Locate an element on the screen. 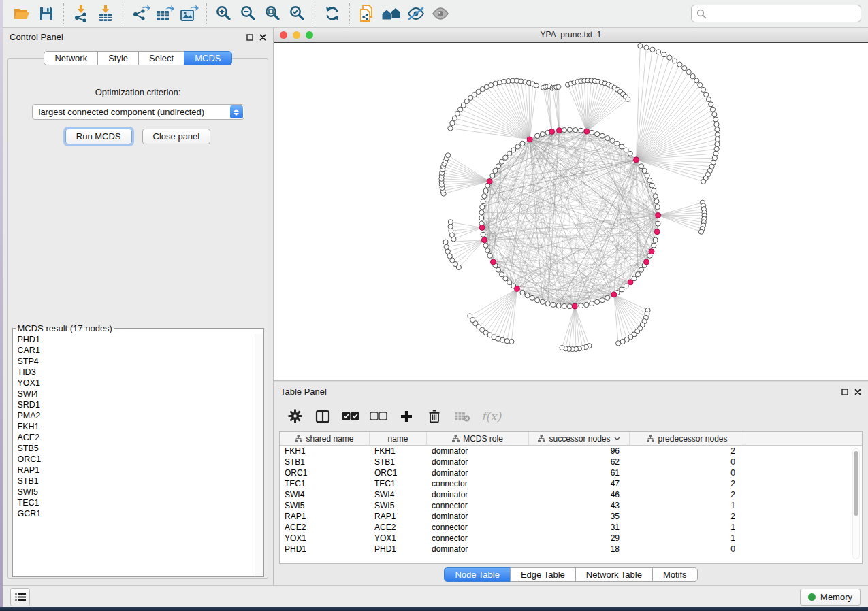  column-header-predecessor-nodes: predecessor nodes is located at coordinates (688, 438).